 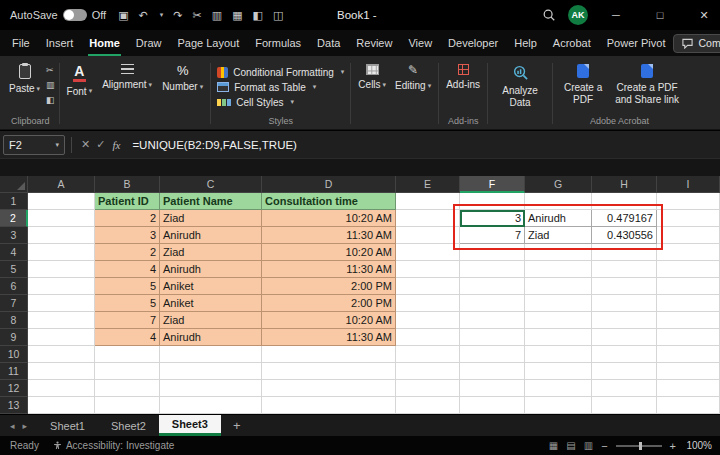 I want to click on zoom-slider, so click(x=639, y=446).